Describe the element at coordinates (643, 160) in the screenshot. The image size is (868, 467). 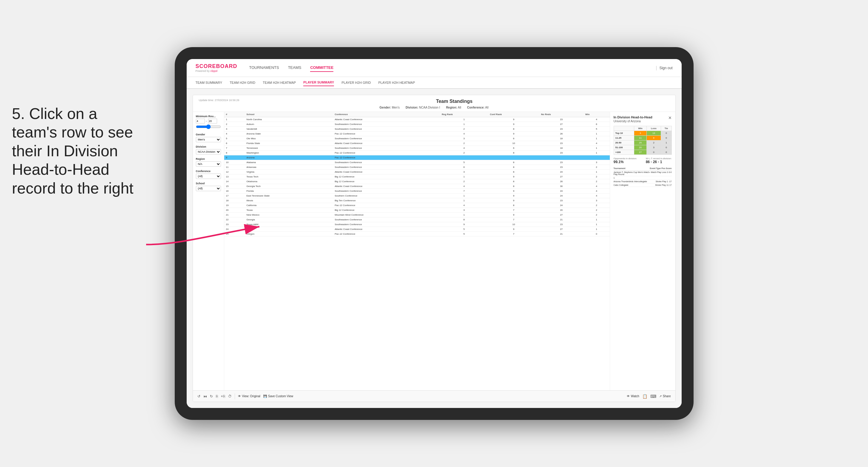
I see `h2h-stats: Opponents in division: 99.1% W-L-T recor…` at that location.